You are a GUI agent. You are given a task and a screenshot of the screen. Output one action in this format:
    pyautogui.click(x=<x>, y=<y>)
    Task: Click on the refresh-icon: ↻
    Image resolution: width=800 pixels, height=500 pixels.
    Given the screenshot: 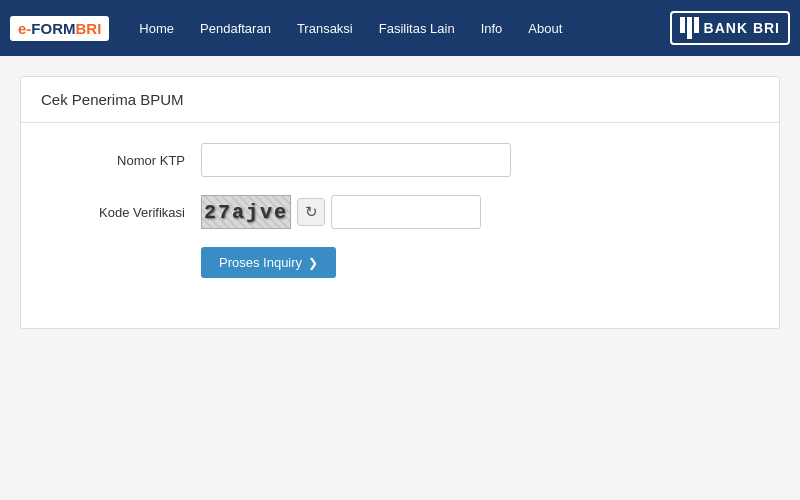 What is the action you would take?
    pyautogui.click(x=312, y=212)
    